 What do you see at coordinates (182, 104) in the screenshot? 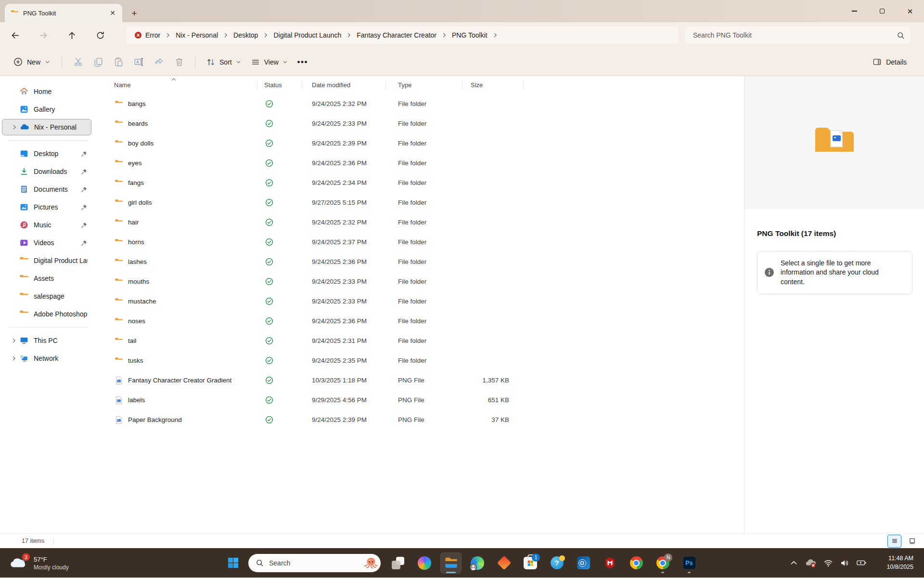
I see `file-name-cell: bangs` at bounding box center [182, 104].